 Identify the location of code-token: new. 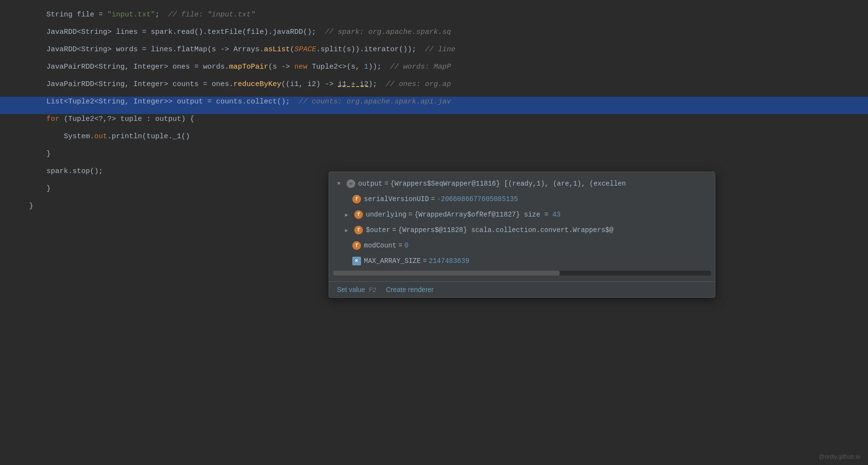
(301, 67).